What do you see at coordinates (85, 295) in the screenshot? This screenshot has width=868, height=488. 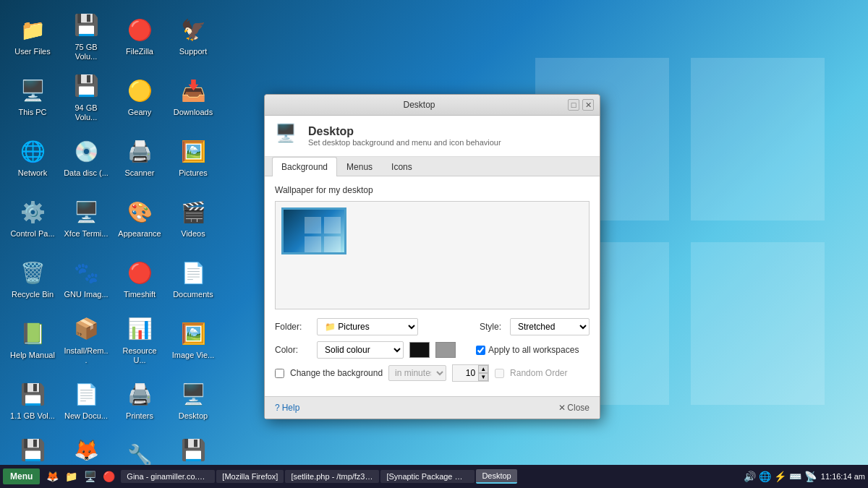 I see `icon-label-gnu-image: GNU Imag...` at bounding box center [85, 295].